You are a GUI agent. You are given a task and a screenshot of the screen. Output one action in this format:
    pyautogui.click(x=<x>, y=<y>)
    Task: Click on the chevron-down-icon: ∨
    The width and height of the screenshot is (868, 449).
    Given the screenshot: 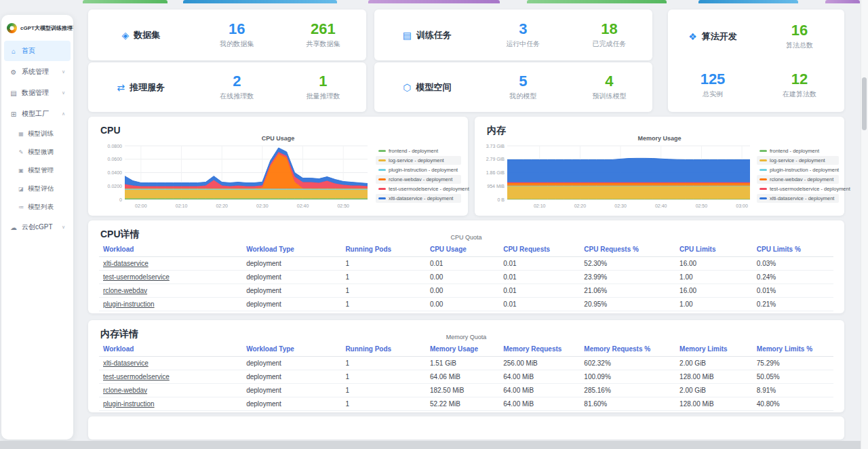 What is the action you would take?
    pyautogui.click(x=64, y=72)
    